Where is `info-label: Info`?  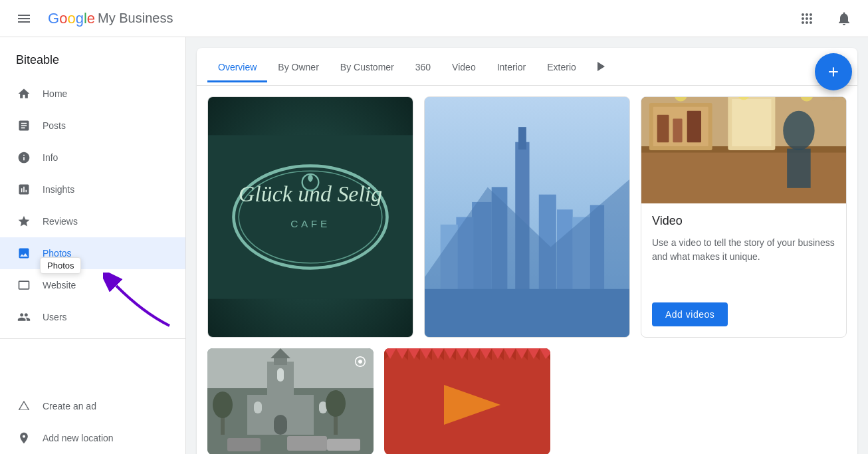 info-label: Info is located at coordinates (51, 158).